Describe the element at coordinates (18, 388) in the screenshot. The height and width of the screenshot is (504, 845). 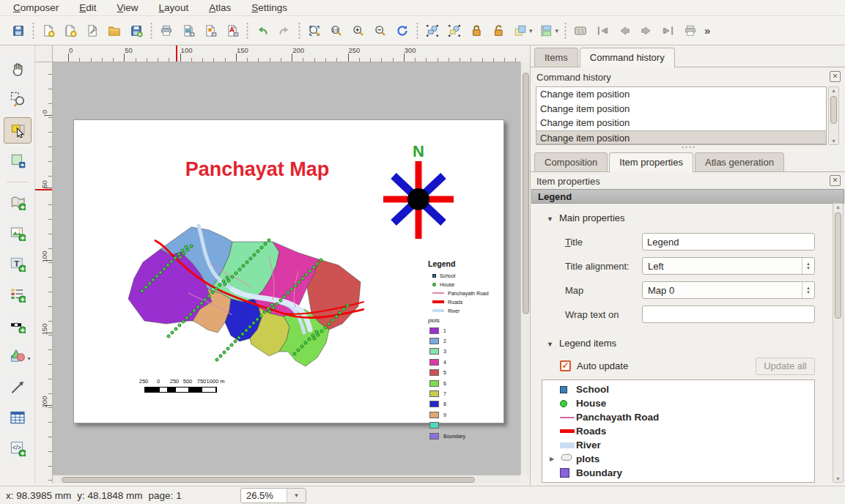
I see `add-arrow-button` at that location.